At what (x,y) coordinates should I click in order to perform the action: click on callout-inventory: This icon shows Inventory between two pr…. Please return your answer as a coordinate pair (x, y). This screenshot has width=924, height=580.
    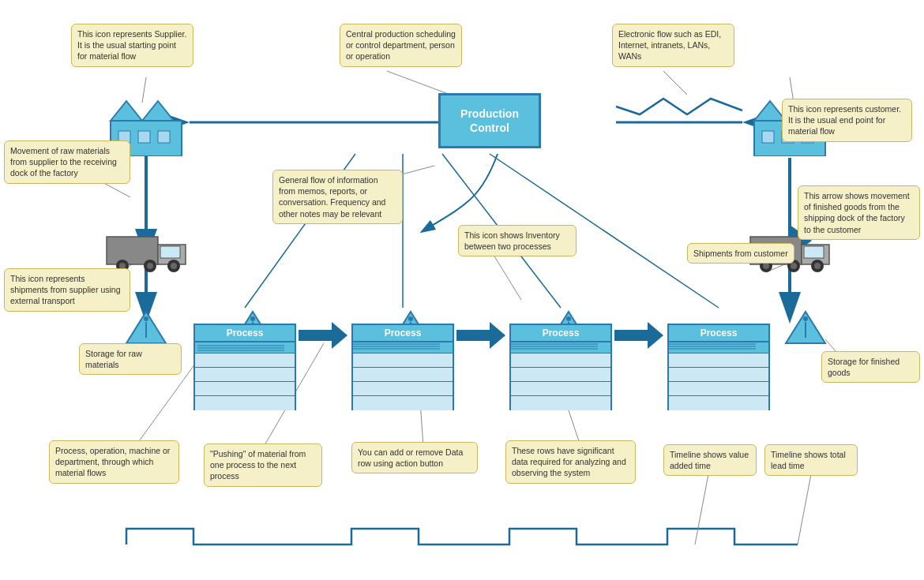
    Looking at the image, I should click on (517, 241).